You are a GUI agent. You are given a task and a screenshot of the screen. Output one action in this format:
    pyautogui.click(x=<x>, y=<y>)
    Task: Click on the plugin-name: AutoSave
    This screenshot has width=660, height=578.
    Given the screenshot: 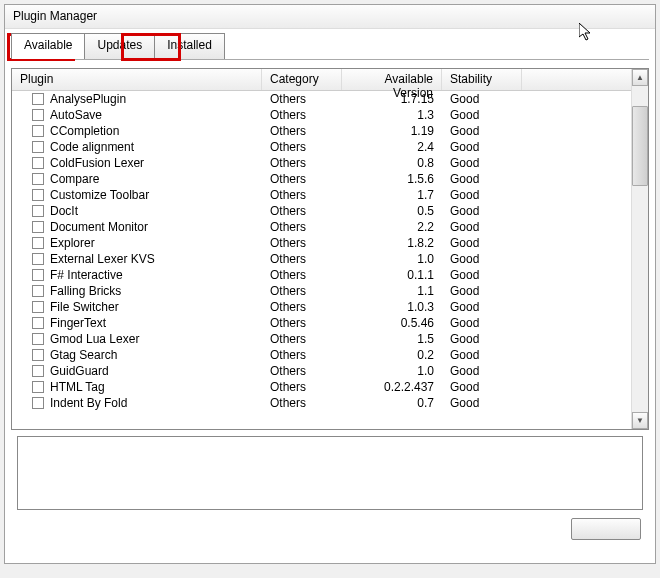 What is the action you would take?
    pyautogui.click(x=76, y=115)
    